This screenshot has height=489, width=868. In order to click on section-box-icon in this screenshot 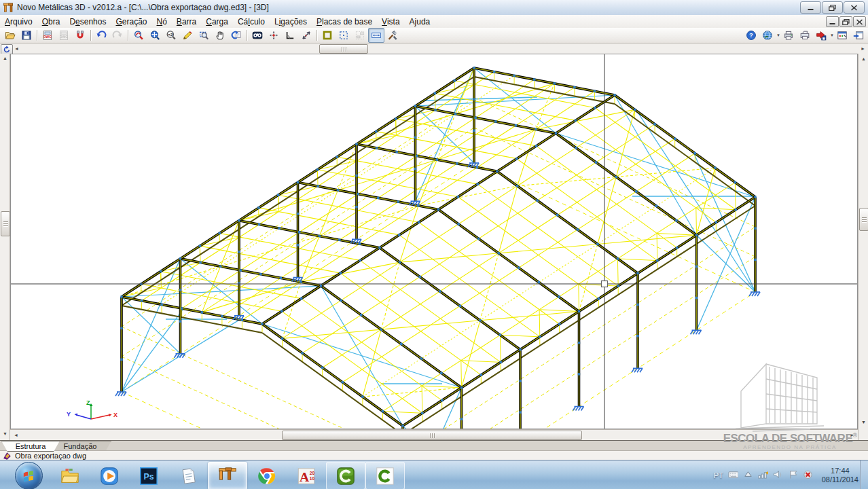, I will do `click(327, 35)`.